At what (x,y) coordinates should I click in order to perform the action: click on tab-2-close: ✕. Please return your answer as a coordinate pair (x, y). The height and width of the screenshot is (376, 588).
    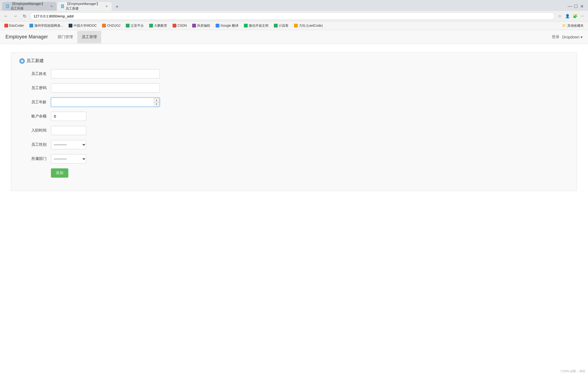
    Looking at the image, I should click on (107, 7).